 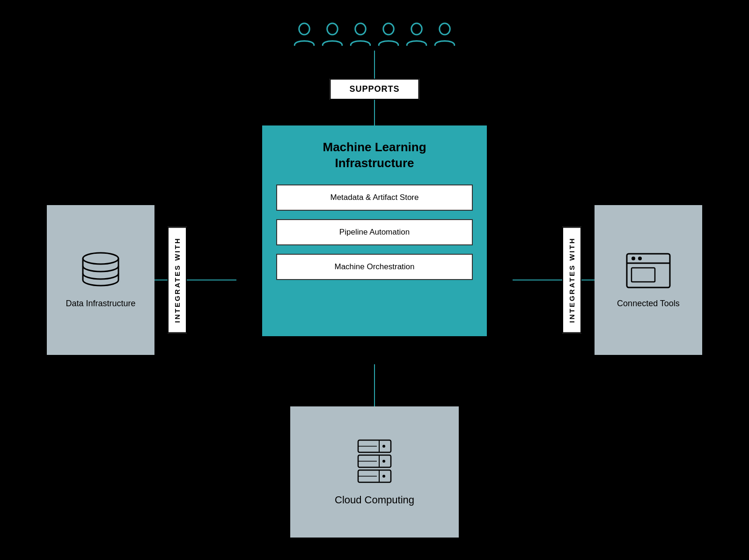 I want to click on ml-infrastructure-box: Machine LearningInfrastructure Metadata …, so click(x=374, y=231).